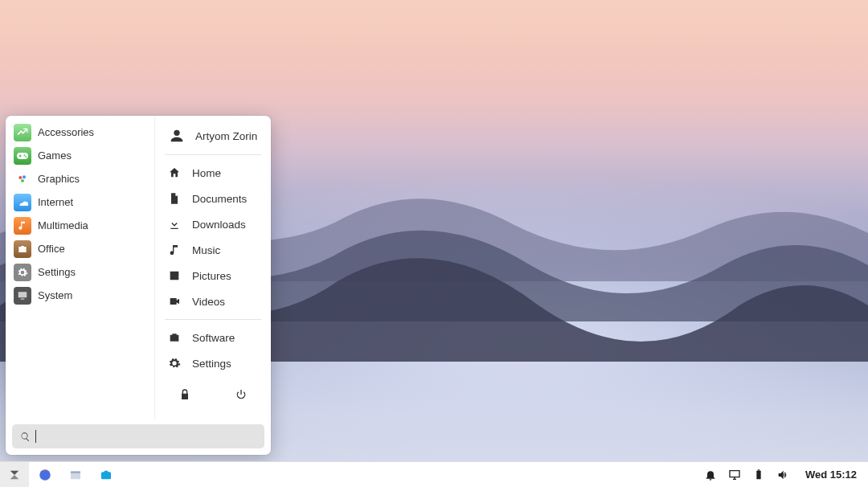 Image resolution: width=868 pixels, height=487 pixels. What do you see at coordinates (710, 475) in the screenshot?
I see `bell-icon` at bounding box center [710, 475].